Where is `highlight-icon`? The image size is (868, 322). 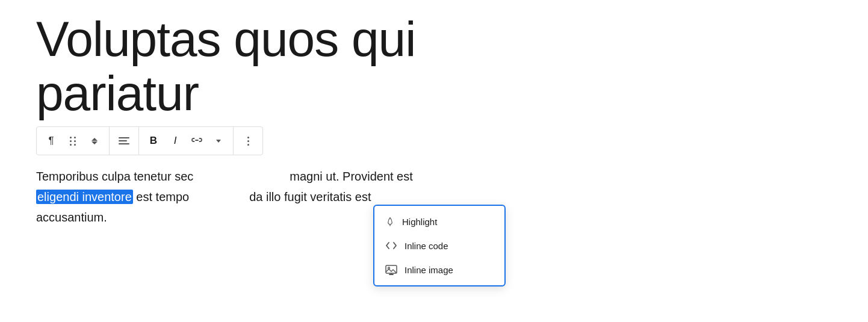
highlight-icon is located at coordinates (390, 221).